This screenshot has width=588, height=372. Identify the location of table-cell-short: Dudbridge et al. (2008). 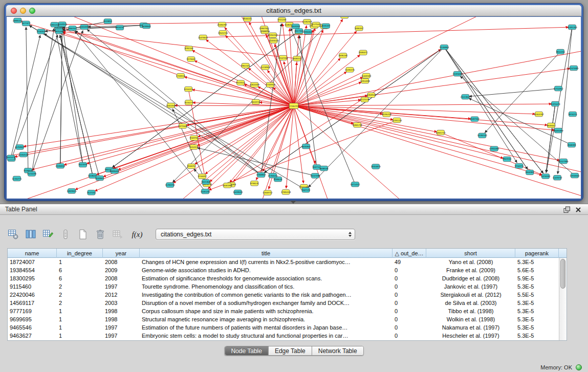
(471, 278).